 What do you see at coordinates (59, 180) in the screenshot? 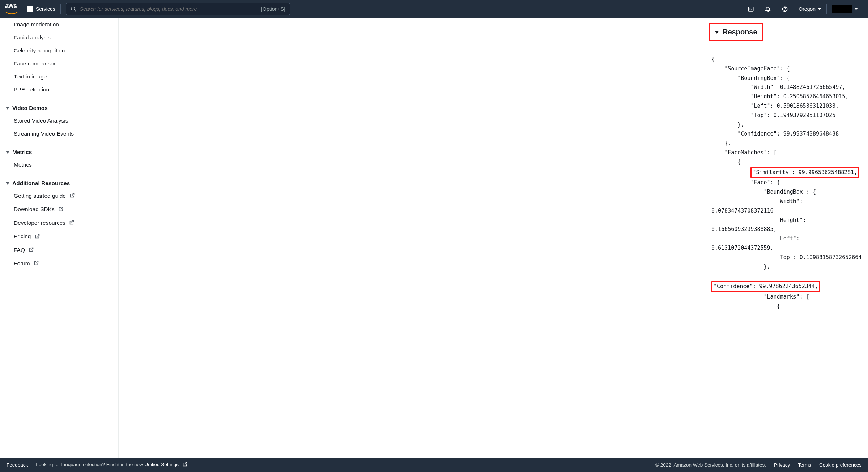
I see `sidebar-header-additional-resources: Additional Resources` at bounding box center [59, 180].